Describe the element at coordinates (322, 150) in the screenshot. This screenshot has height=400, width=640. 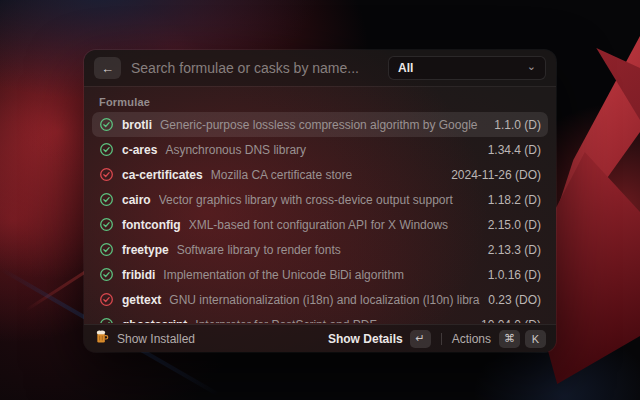
I see `formula-description: Asynchronous DNS library` at that location.